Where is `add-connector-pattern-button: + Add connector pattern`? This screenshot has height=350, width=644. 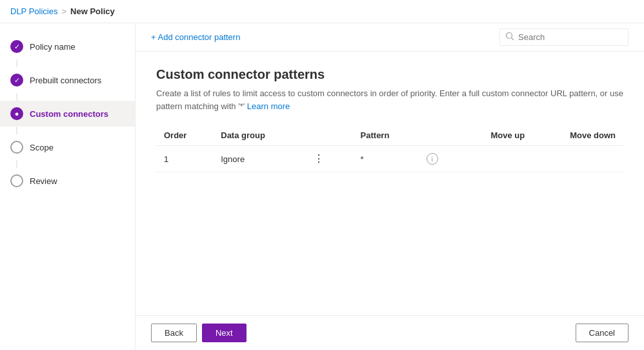
add-connector-pattern-button: + Add connector pattern is located at coordinates (196, 37).